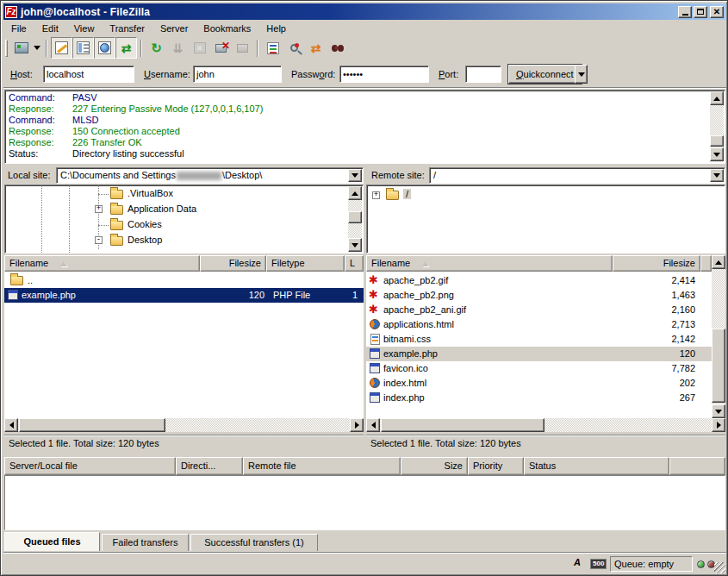 The image size is (728, 576). What do you see at coordinates (539, 383) in the screenshot?
I see `remote-row: index.html 202` at bounding box center [539, 383].